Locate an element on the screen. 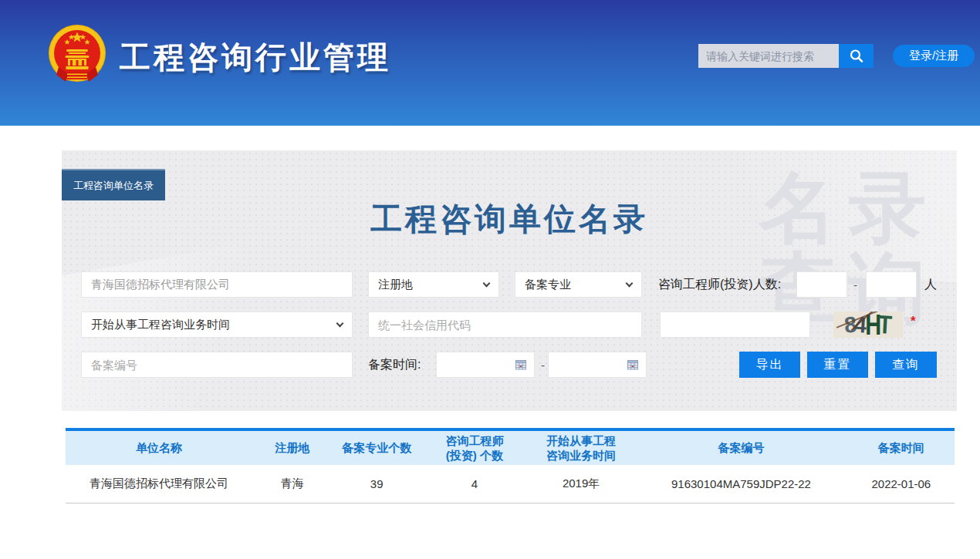  start-time-select-value: 开始从事工程咨询业务时间 is located at coordinates (161, 325).